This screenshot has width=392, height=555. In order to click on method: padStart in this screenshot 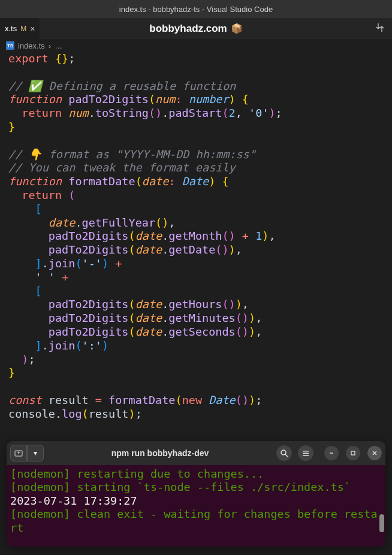, I will do `click(195, 113)`.